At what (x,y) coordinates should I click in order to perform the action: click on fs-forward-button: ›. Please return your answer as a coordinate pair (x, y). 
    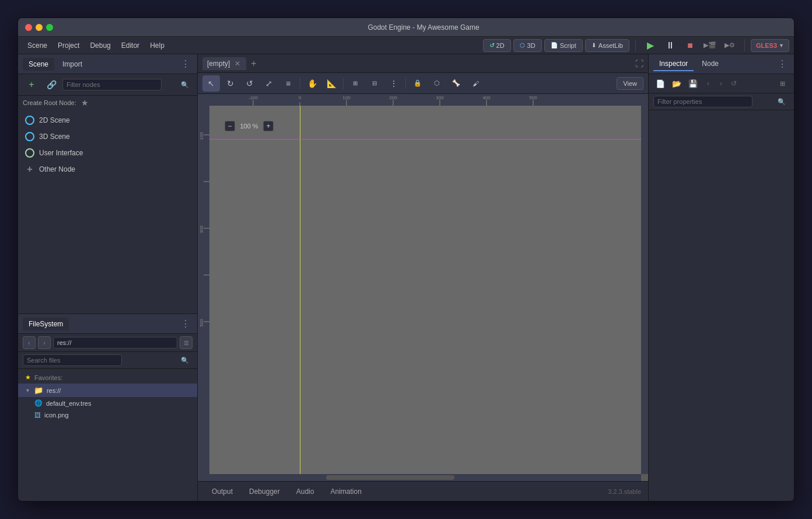
    Looking at the image, I should click on (44, 343).